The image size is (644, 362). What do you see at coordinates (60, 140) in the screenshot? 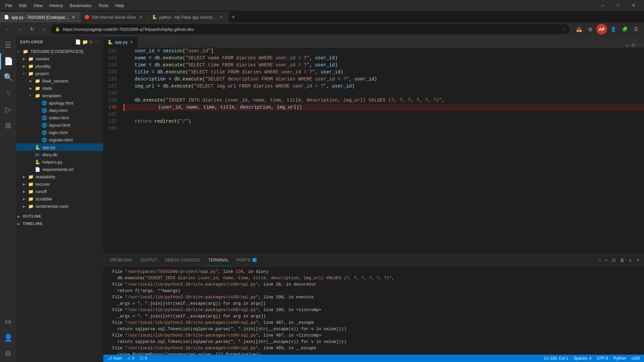
I see `tree-register-html: 🌐 register.html` at bounding box center [60, 140].